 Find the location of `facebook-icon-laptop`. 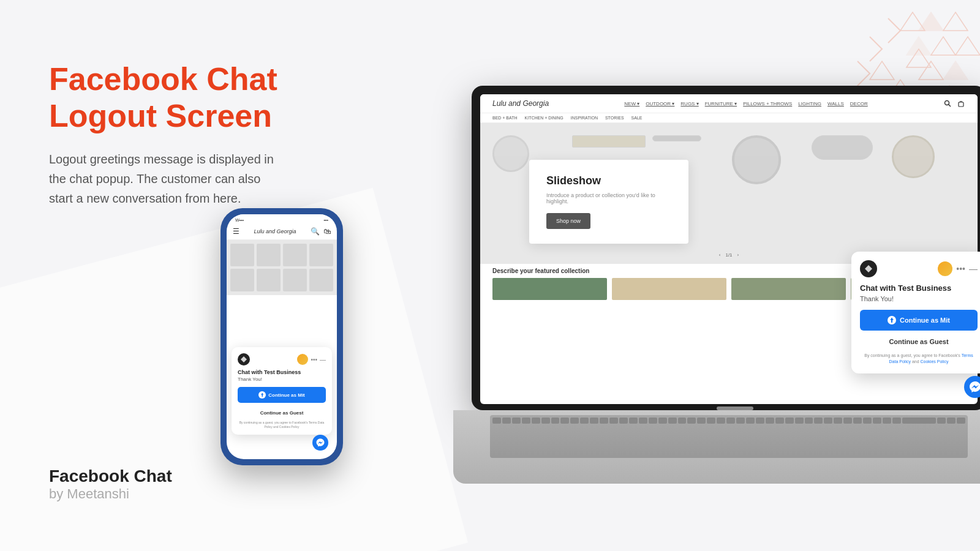

facebook-icon-laptop is located at coordinates (892, 320).